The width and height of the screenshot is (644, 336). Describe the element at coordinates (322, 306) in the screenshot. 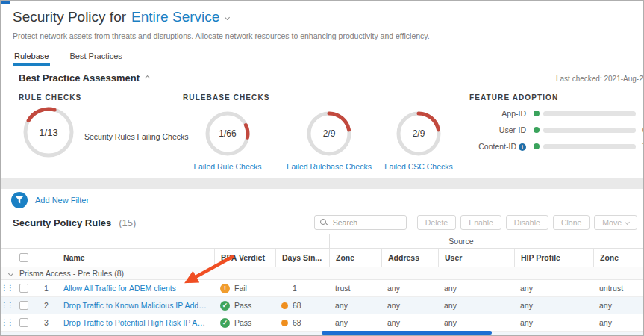

I see `table-row: ⋮⋮ 2 Drop Traffic to Known Malicious IP …` at that location.